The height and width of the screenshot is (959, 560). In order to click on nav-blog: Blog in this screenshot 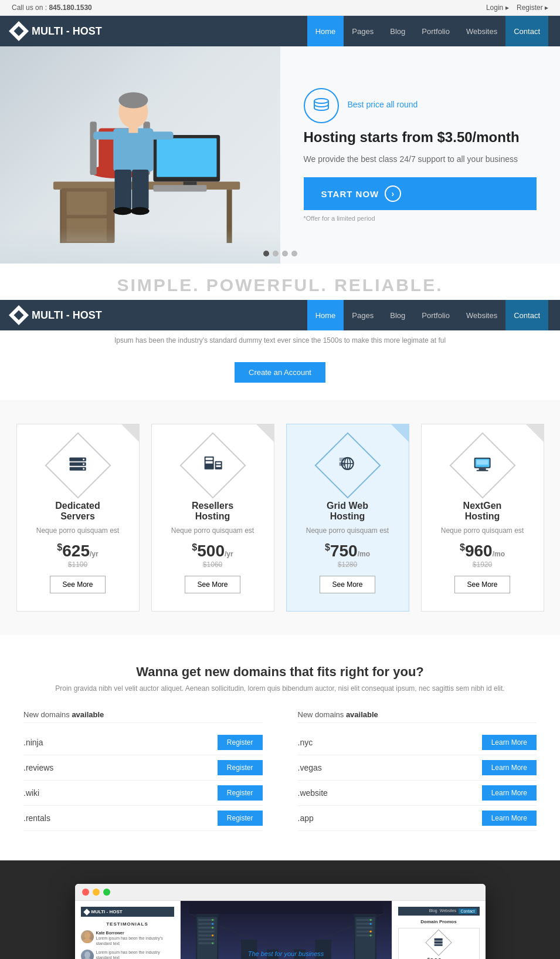, I will do `click(398, 31)`.